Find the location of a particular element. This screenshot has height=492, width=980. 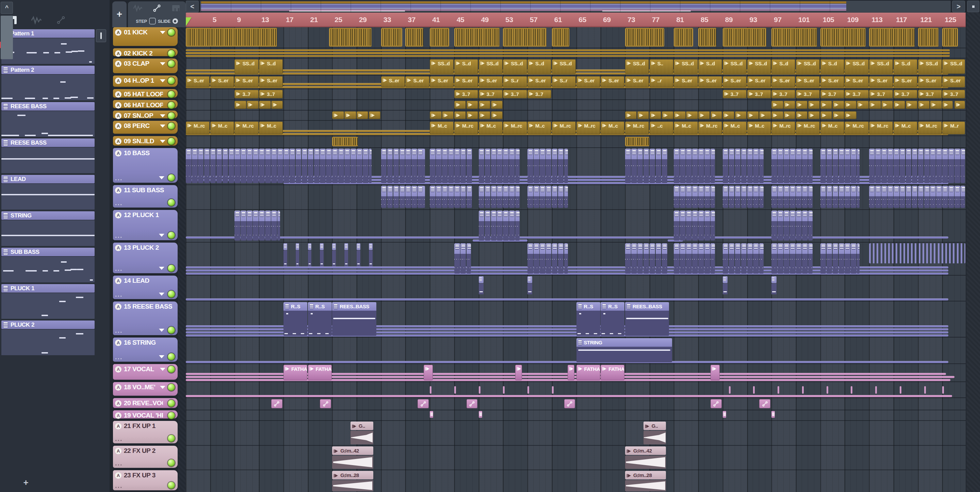

track-header-04-h-op-1: A04 H..OP 1 is located at coordinates (145, 81).